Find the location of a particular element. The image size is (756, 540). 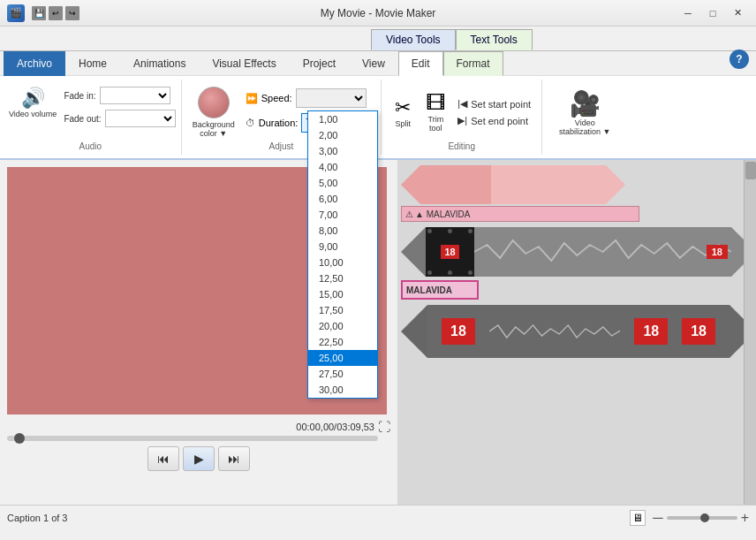

track1-caption: ⚠ ▲ MALAVIDA is located at coordinates (520, 214).